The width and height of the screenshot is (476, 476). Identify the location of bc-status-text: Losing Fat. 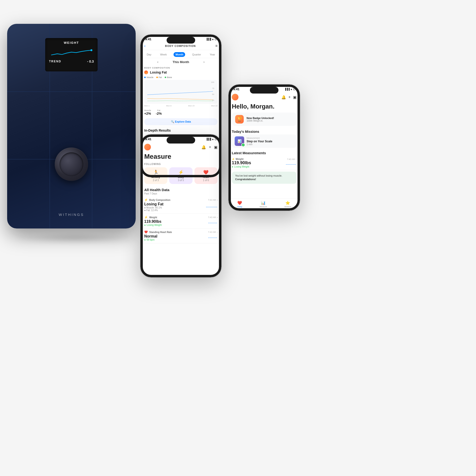
(158, 72).